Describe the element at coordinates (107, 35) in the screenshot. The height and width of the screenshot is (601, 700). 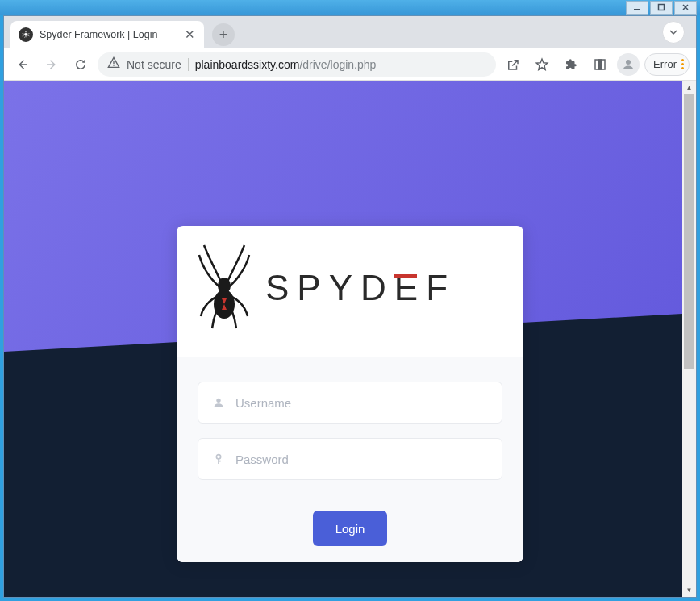
I see `browser-tab: Spyder Framework | Login ✕` at that location.